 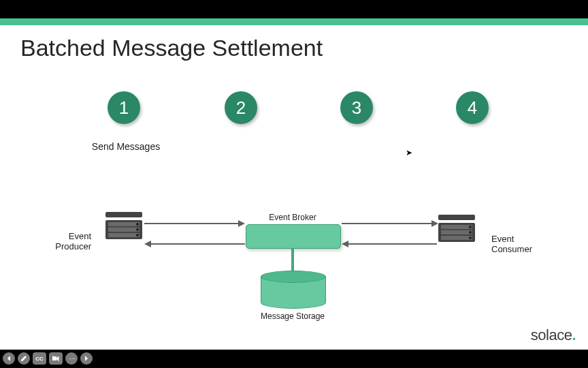 I want to click on arrow-broker-to-consumer, so click(x=387, y=224).